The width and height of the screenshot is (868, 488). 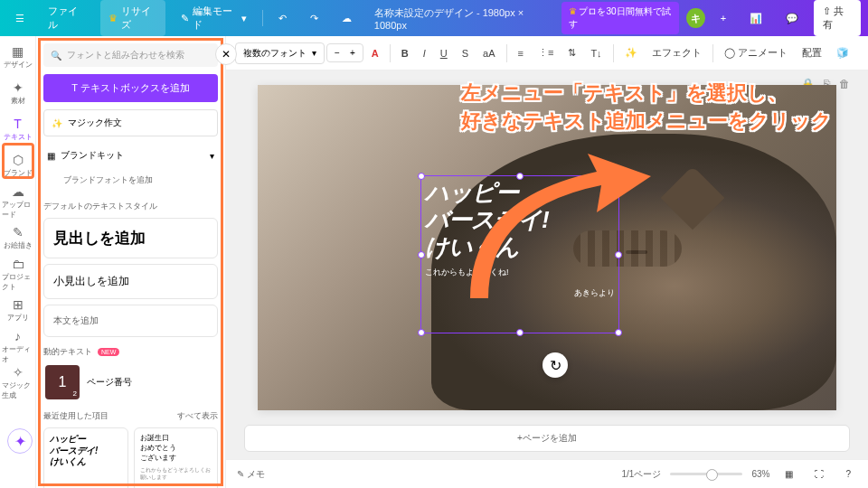 What do you see at coordinates (345, 52) in the screenshot?
I see `font-size-input: − +` at bounding box center [345, 52].